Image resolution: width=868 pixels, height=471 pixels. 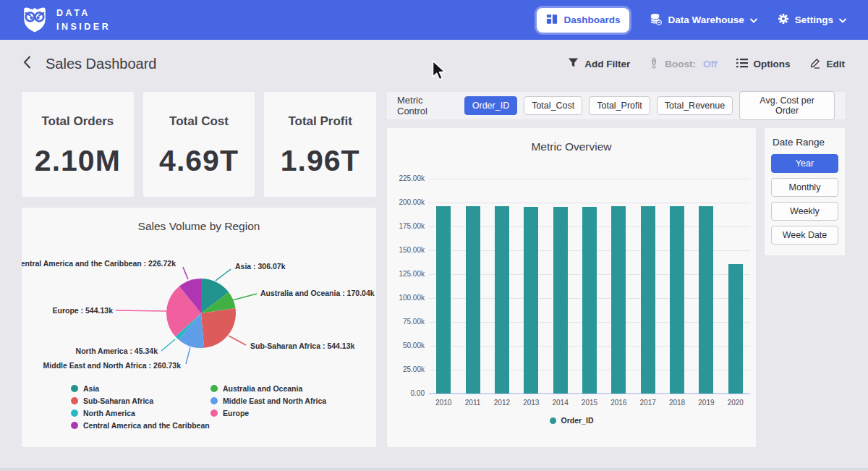 What do you see at coordinates (78, 145) in the screenshot?
I see `kpi-card: Total Orders2.10M` at bounding box center [78, 145].